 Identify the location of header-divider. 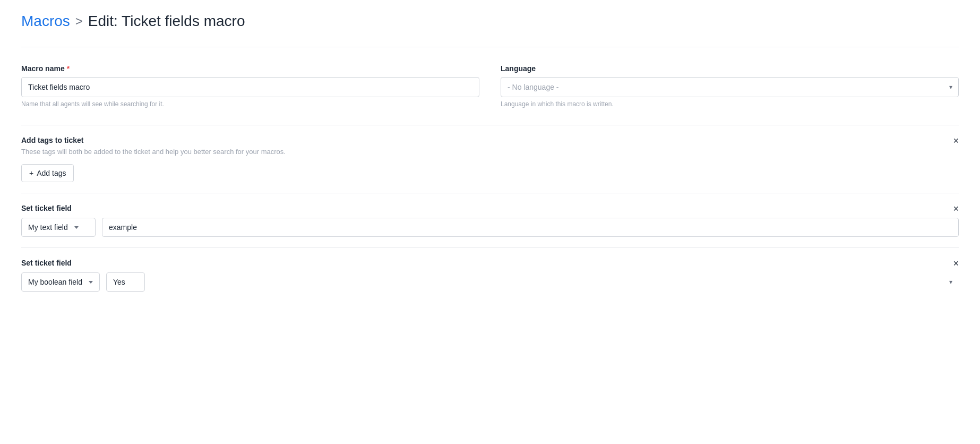
(490, 47).